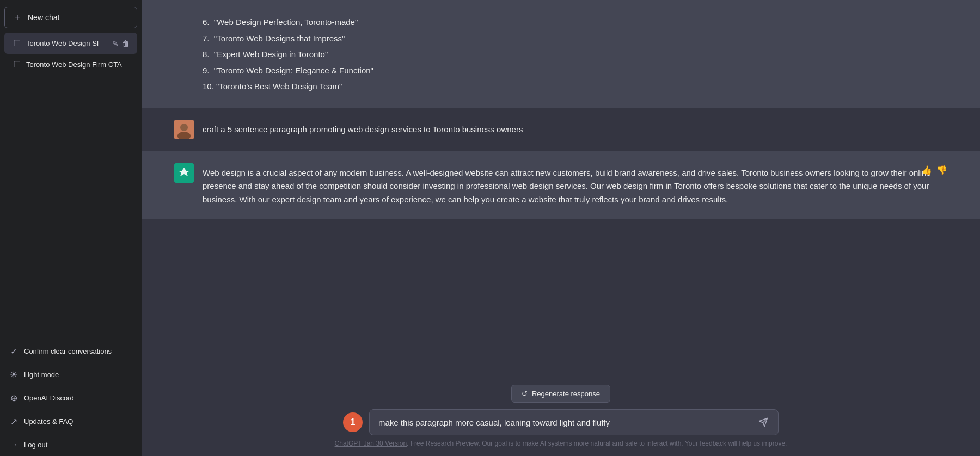 This screenshot has width=980, height=456. I want to click on user-number: 1, so click(353, 422).